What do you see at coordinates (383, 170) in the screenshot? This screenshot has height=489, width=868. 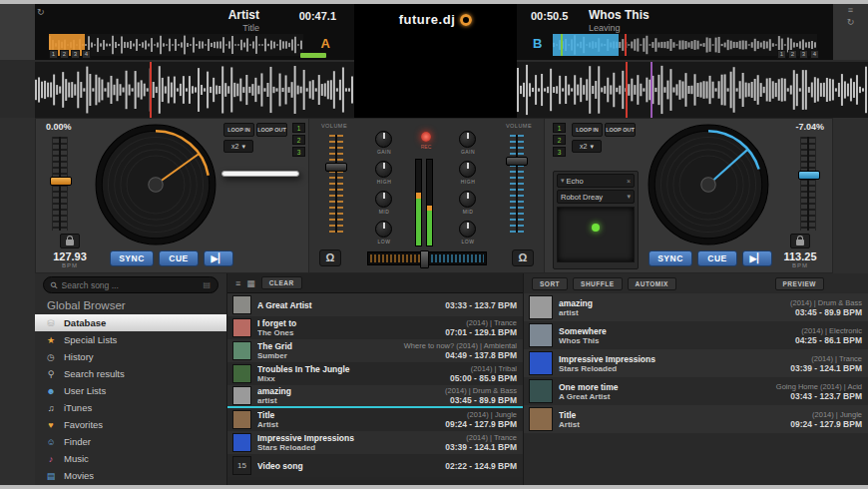 I see `high-eq-knob-a` at bounding box center [383, 170].